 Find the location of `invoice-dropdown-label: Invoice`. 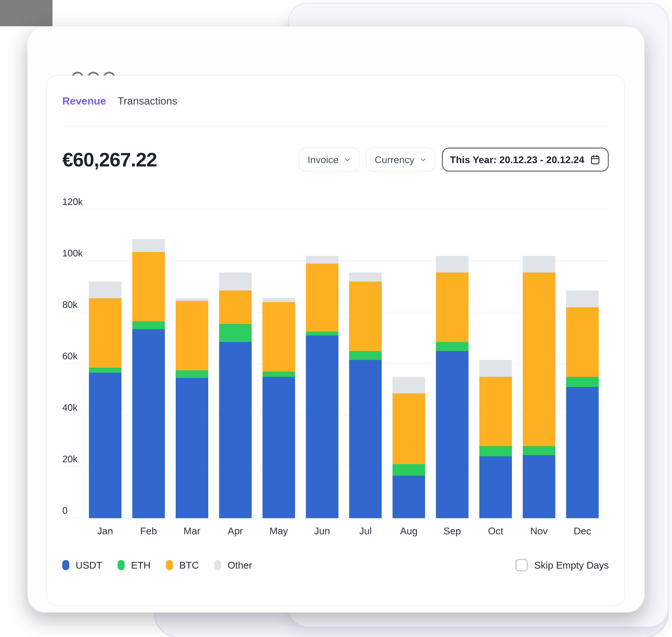

invoice-dropdown-label: Invoice is located at coordinates (323, 160).